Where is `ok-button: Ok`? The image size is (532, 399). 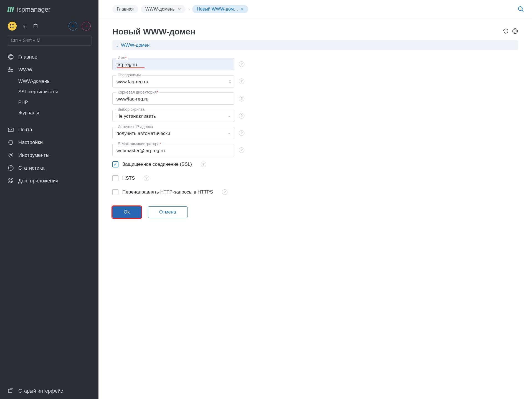 ok-button: Ok is located at coordinates (127, 212).